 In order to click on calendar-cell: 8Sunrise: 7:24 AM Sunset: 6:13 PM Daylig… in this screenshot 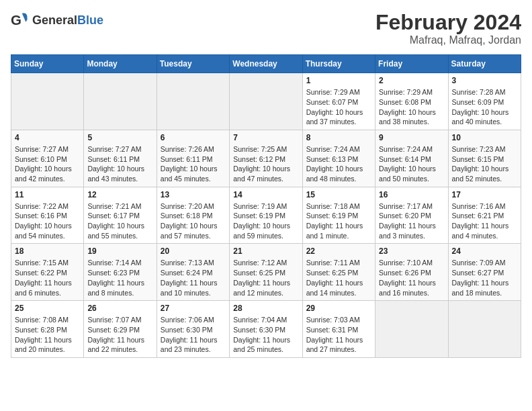, I will do `click(339, 158)`.